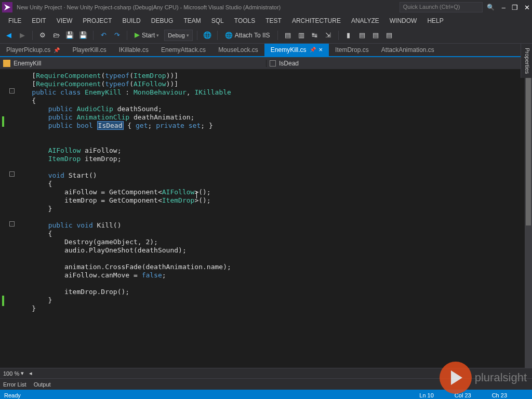  Describe the element at coordinates (7, 7) in the screenshot. I see `vs-logo-icon` at that location.